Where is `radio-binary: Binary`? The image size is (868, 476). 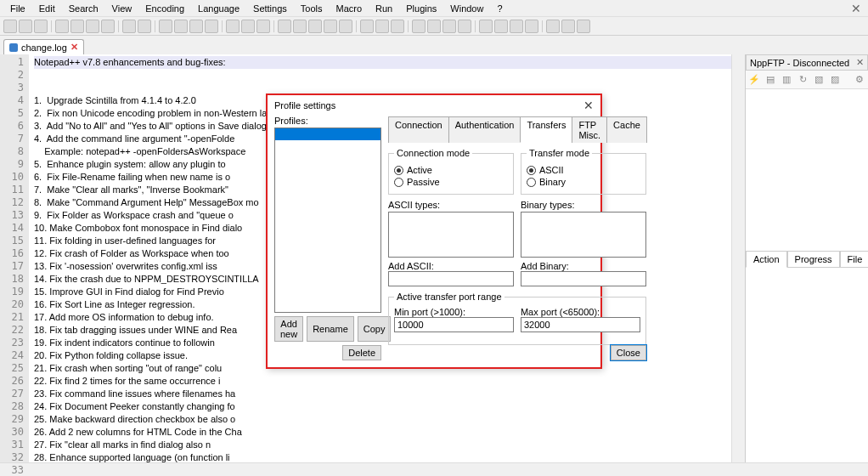 radio-binary: Binary is located at coordinates (583, 182).